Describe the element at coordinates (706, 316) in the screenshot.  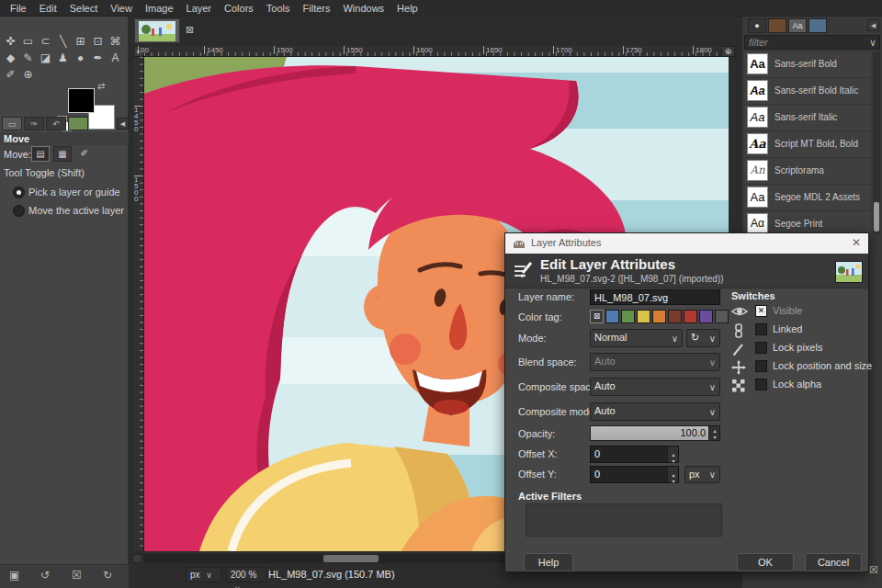
I see `color-tag-purple` at that location.